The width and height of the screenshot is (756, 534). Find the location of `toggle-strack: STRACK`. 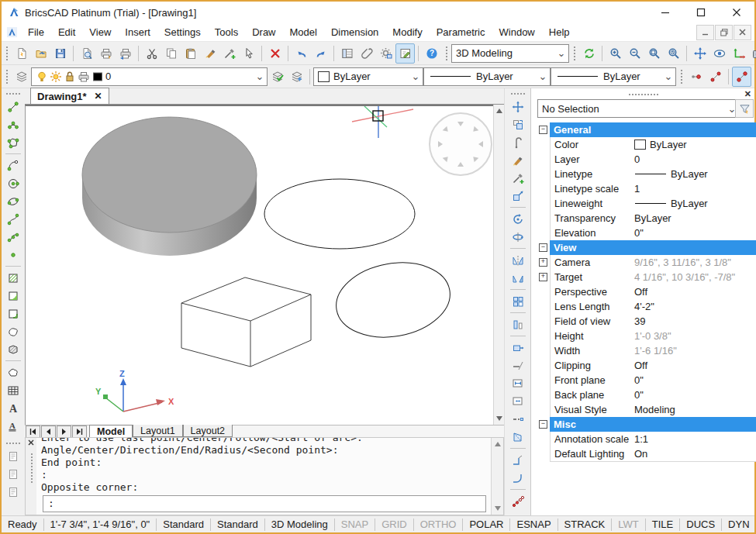

toggle-strack: STRACK is located at coordinates (585, 525).